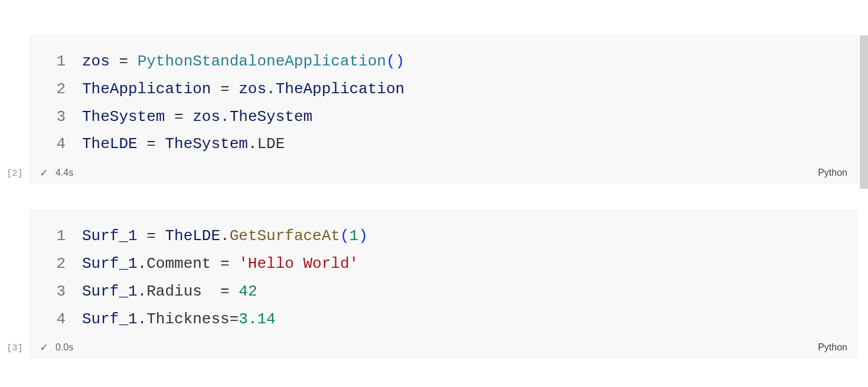 This screenshot has width=868, height=387. Describe the element at coordinates (183, 144) in the screenshot. I see `code-content: TheLDE = TheSystem.LDE` at that location.